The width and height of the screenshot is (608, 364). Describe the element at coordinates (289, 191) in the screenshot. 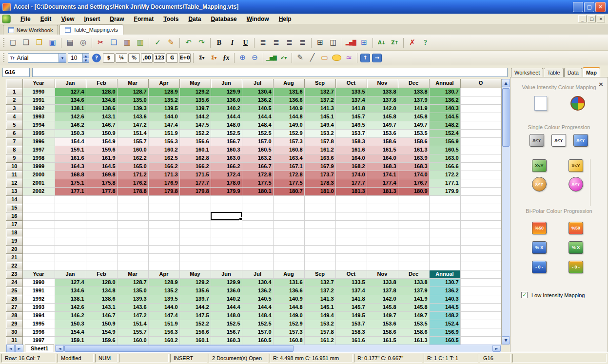

I see `grid-cell: 180.7` at that location.